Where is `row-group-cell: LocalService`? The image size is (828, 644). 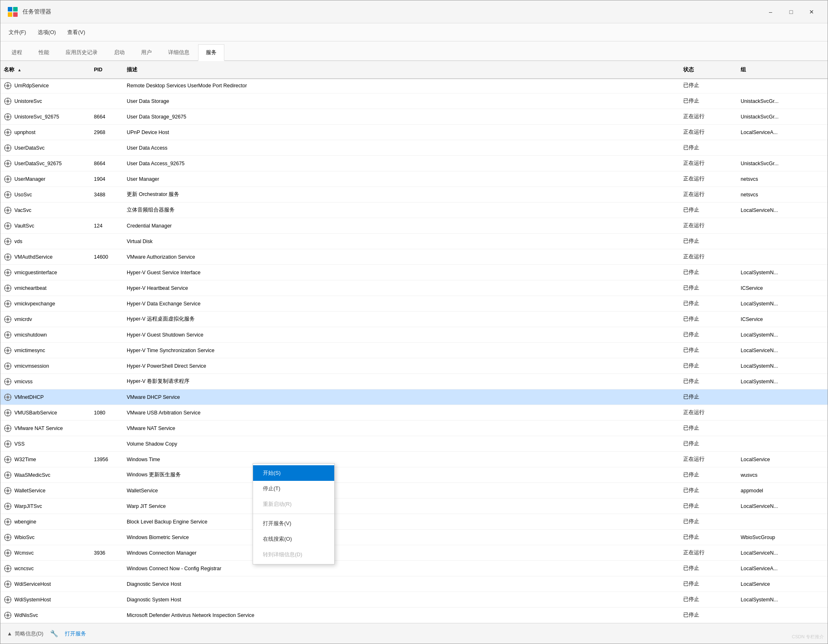 row-group-cell: LocalService is located at coordinates (782, 460).